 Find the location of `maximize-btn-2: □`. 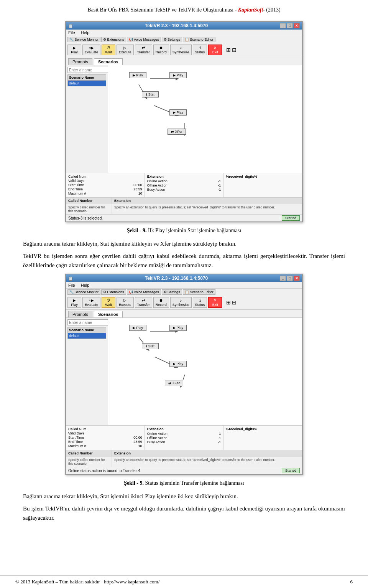

maximize-btn-2: □ is located at coordinates (290, 278).